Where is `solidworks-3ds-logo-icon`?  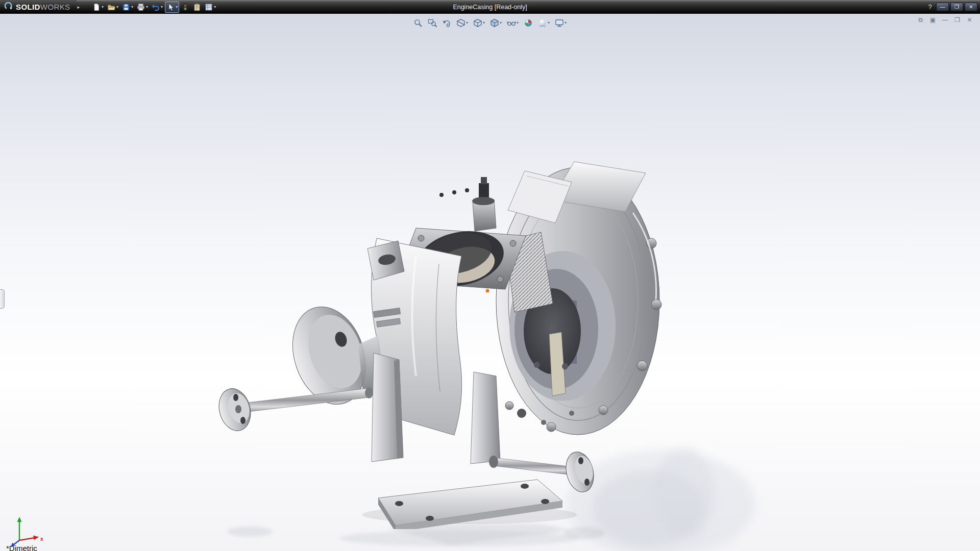 solidworks-3ds-logo-icon is located at coordinates (9, 7).